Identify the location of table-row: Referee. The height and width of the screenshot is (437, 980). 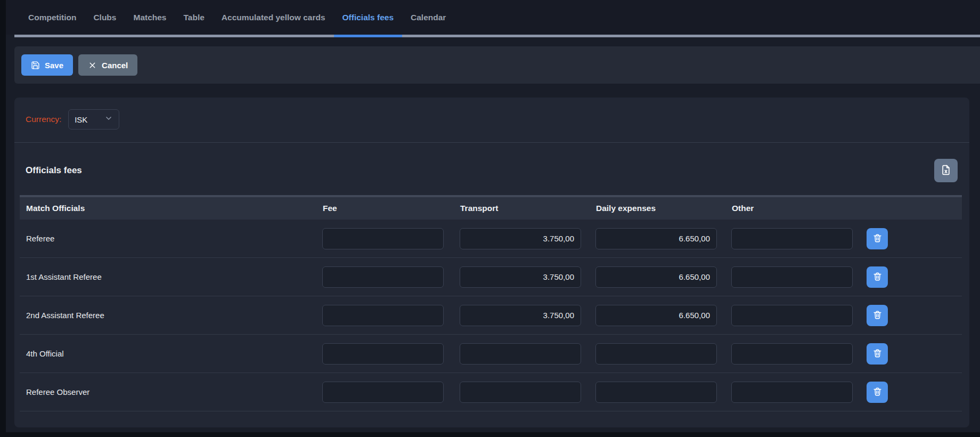
(491, 239).